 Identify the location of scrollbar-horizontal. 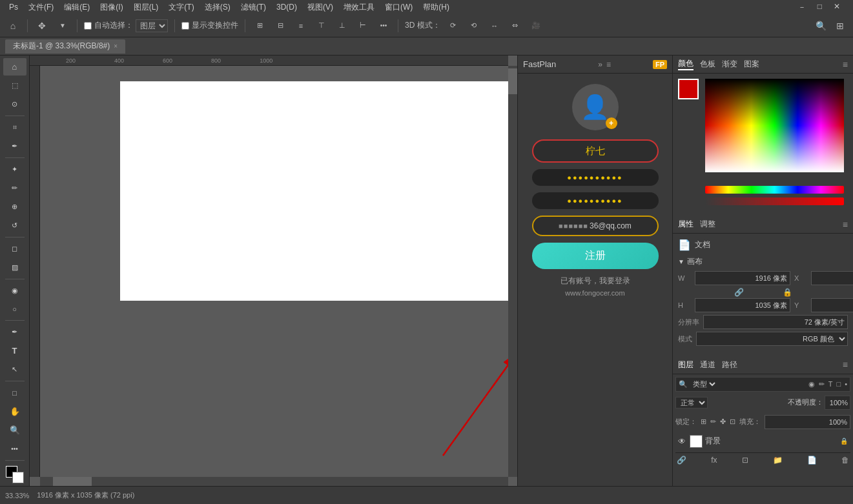
(274, 481).